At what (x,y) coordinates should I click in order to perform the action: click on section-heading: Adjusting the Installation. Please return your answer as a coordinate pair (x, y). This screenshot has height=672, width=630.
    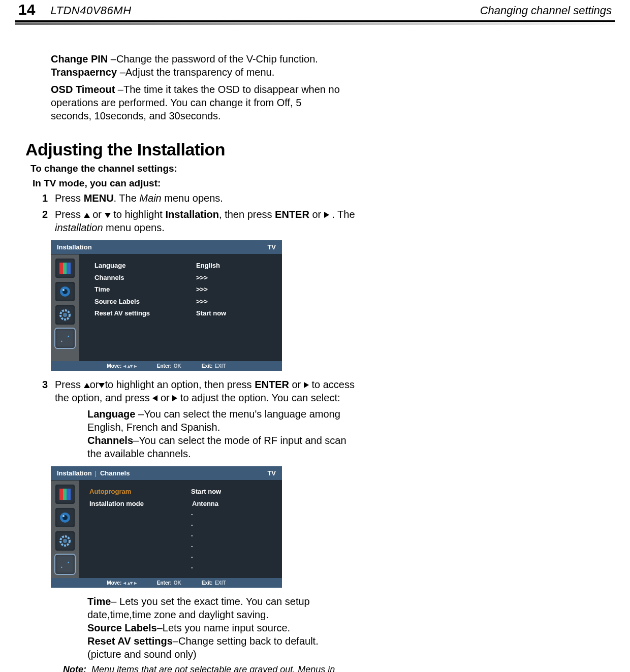
    Looking at the image, I should click on (320, 149).